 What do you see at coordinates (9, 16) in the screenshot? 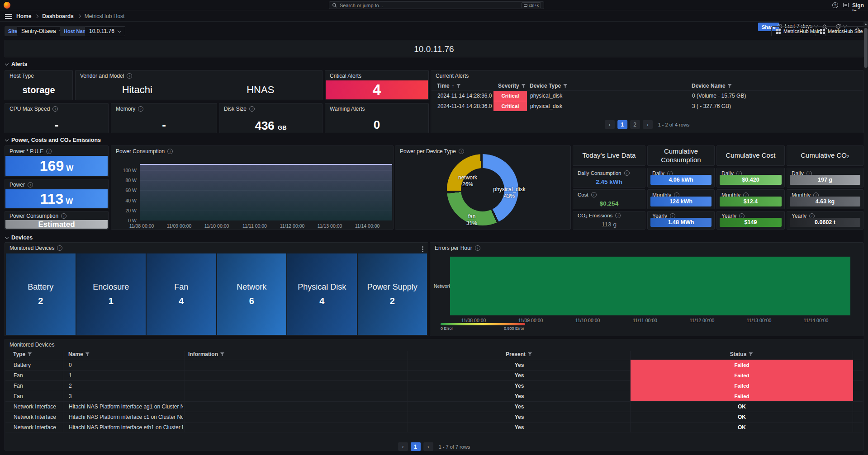
I see `menu-toggle-icon` at bounding box center [9, 16].